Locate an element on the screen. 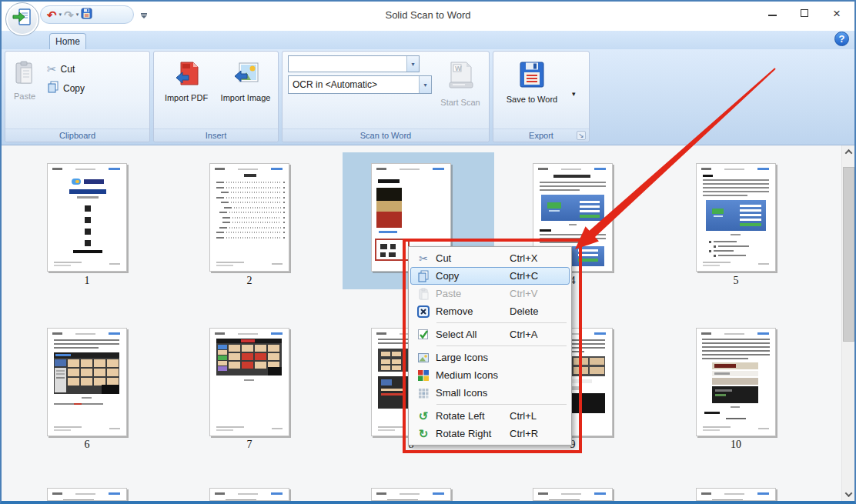  import-image-label: Import Image is located at coordinates (246, 98).